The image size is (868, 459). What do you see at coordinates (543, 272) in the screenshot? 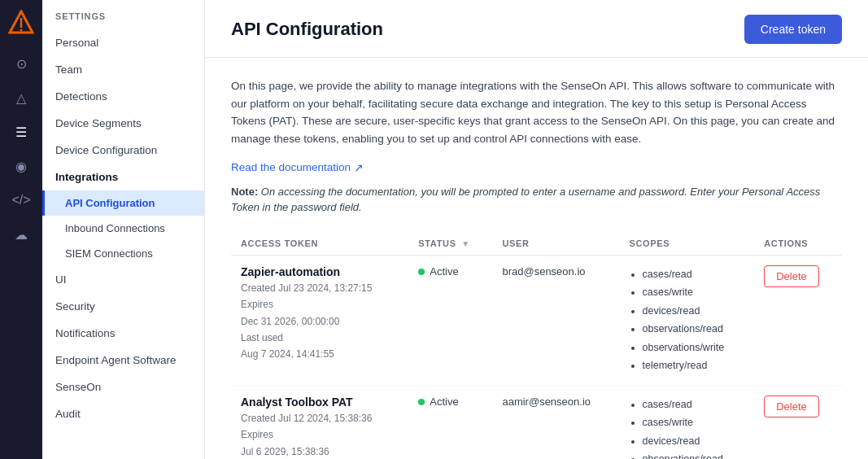
I see `user-email: brad@senseon.io` at bounding box center [543, 272].